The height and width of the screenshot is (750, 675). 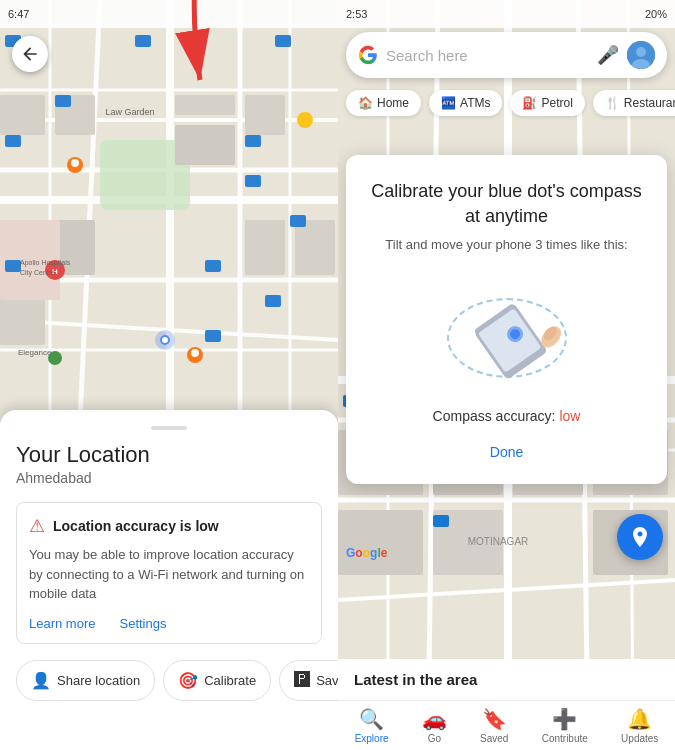 What do you see at coordinates (488, 56) in the screenshot?
I see `search-placeholder: Search here` at bounding box center [488, 56].